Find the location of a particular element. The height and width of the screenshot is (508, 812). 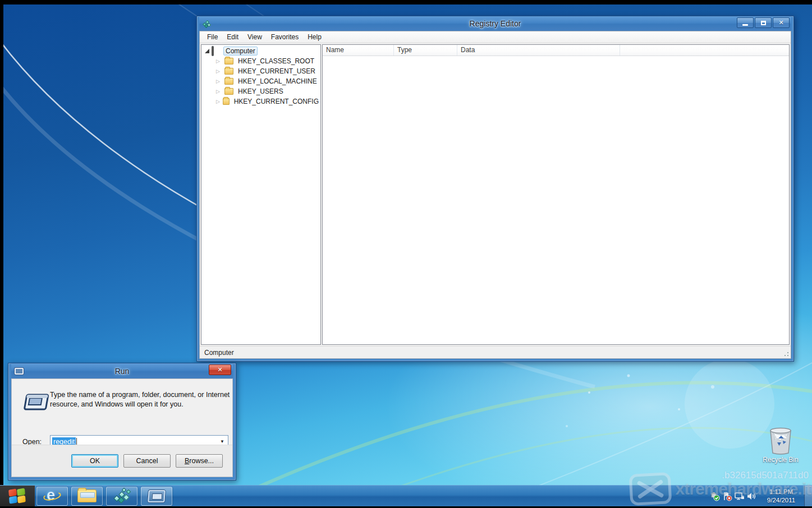

maximize-icon is located at coordinates (763, 23).